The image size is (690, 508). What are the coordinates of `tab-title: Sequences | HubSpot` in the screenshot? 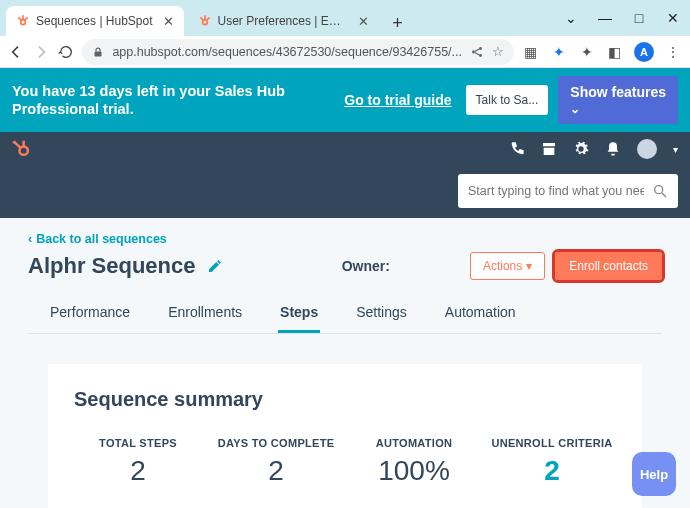 It's located at (94, 21).